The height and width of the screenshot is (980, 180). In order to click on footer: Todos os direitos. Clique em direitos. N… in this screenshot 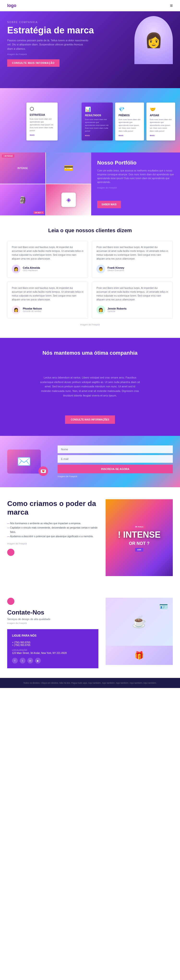, I will do `click(90, 683)`.